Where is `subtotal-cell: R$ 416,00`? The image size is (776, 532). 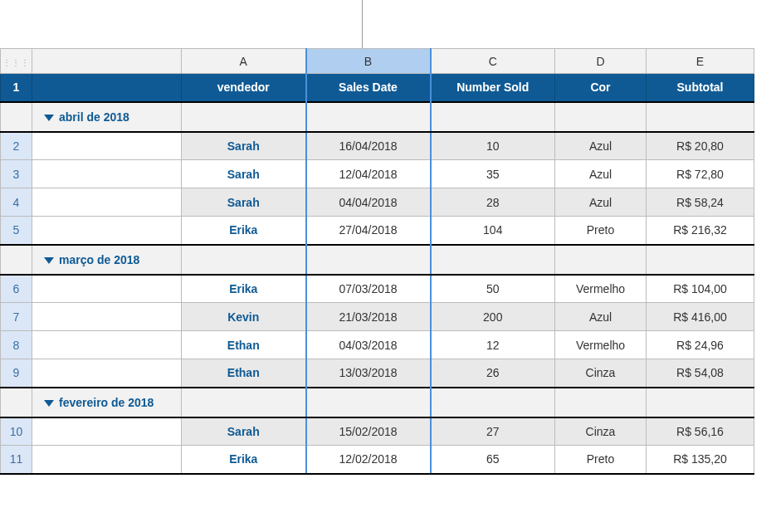 subtotal-cell: R$ 416,00 is located at coordinates (700, 317).